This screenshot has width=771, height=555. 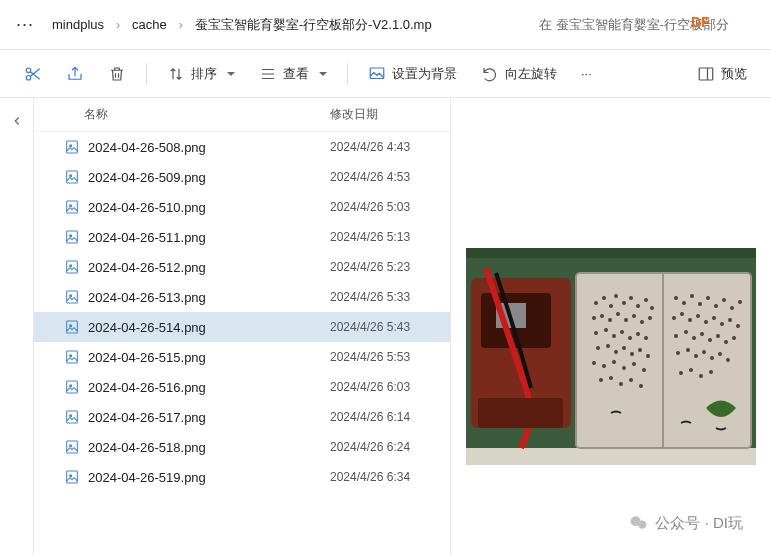 What do you see at coordinates (242, 477) in the screenshot?
I see `file-row: 2024-04-26-519.png2024/4/26 6:34` at bounding box center [242, 477].